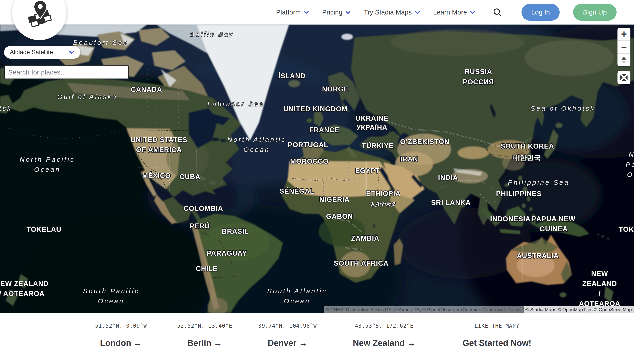 The height and width of the screenshot is (364, 634). I want to click on zoom-out-button: −, so click(624, 47).